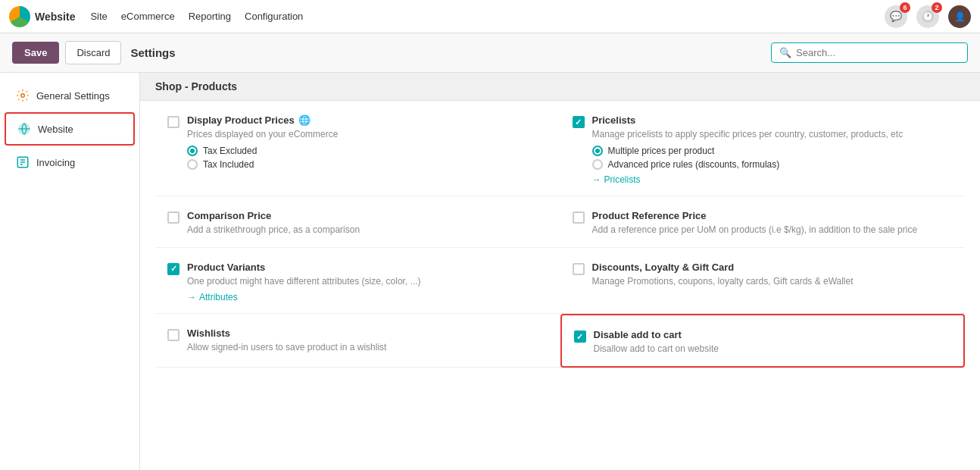  Describe the element at coordinates (368, 158) in the screenshot. I see `tax-radio-group: Tax Excluded Tax Included` at that location.